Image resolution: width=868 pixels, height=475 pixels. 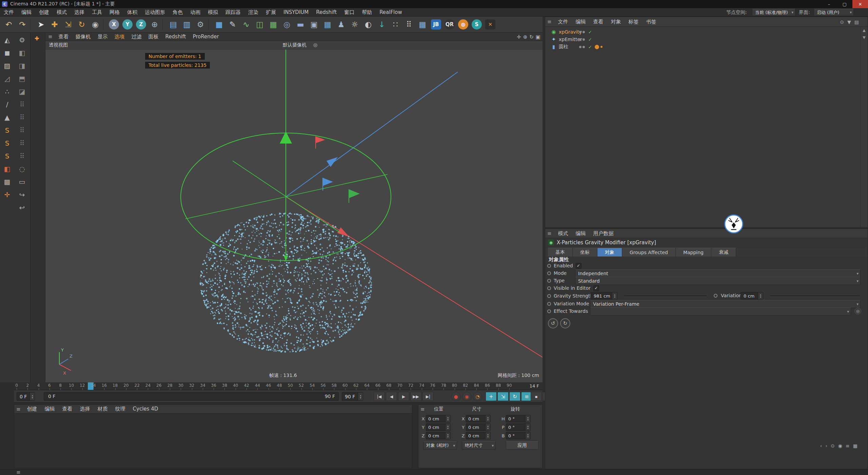 I want to click on lasso-select-icon: ◌, so click(x=22, y=169).